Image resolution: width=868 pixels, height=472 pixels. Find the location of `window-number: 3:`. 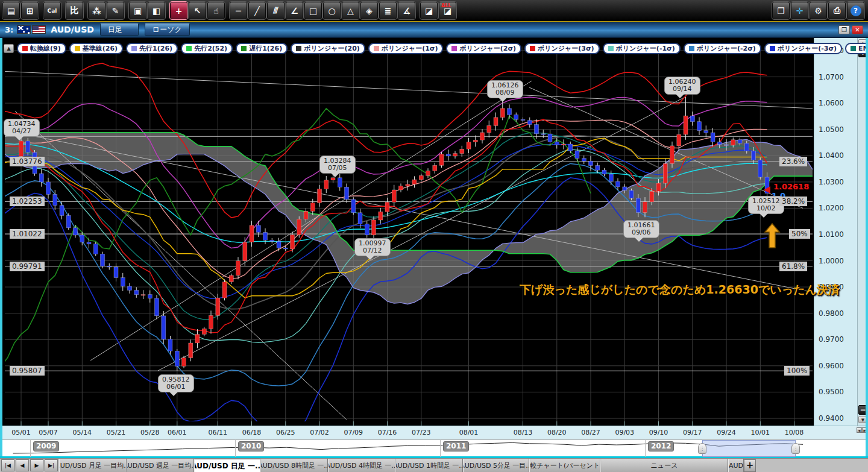

window-number: 3: is located at coordinates (9, 30).